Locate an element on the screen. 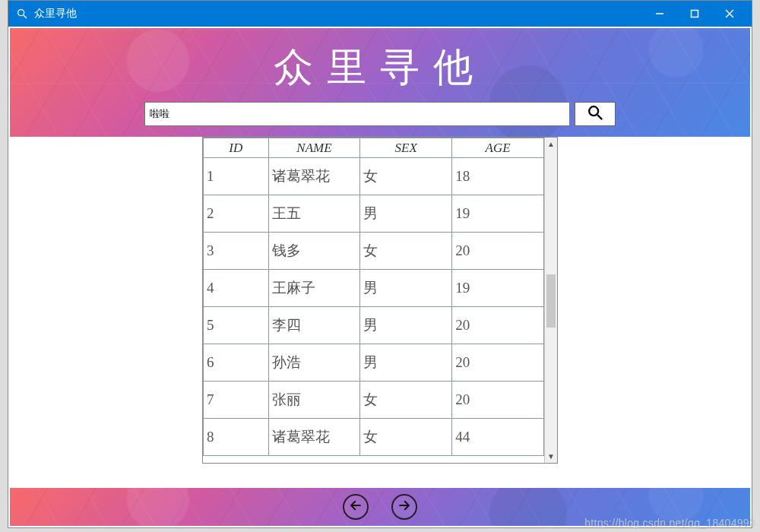 The width and height of the screenshot is (760, 532). cell-name: 张丽 is located at coordinates (315, 400).